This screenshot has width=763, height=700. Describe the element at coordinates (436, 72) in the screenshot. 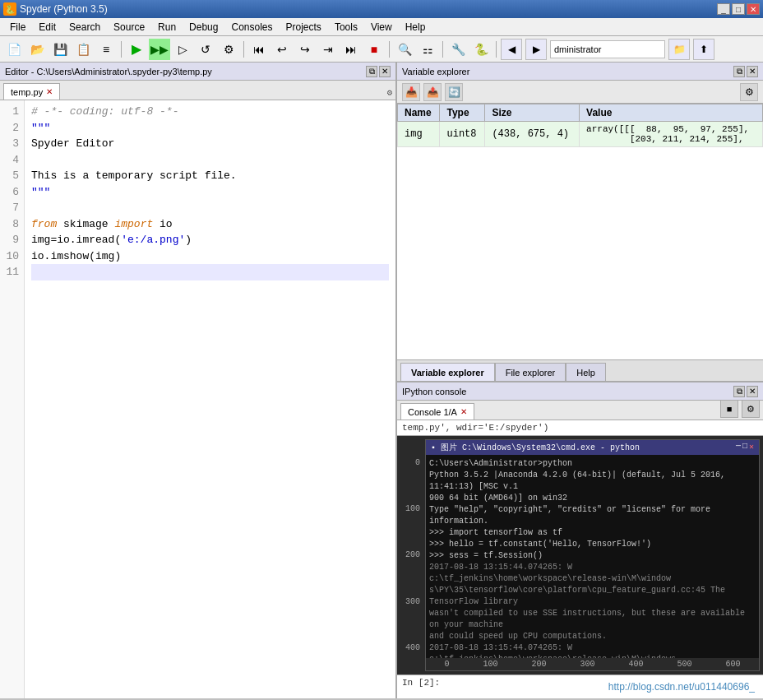

I see `variable-explorer-title: Variable explorer` at that location.